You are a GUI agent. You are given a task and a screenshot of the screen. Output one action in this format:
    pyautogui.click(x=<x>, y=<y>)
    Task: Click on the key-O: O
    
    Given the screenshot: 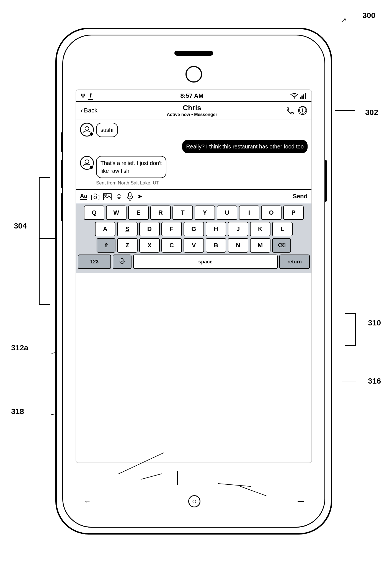 What is the action you would take?
    pyautogui.click(x=271, y=213)
    